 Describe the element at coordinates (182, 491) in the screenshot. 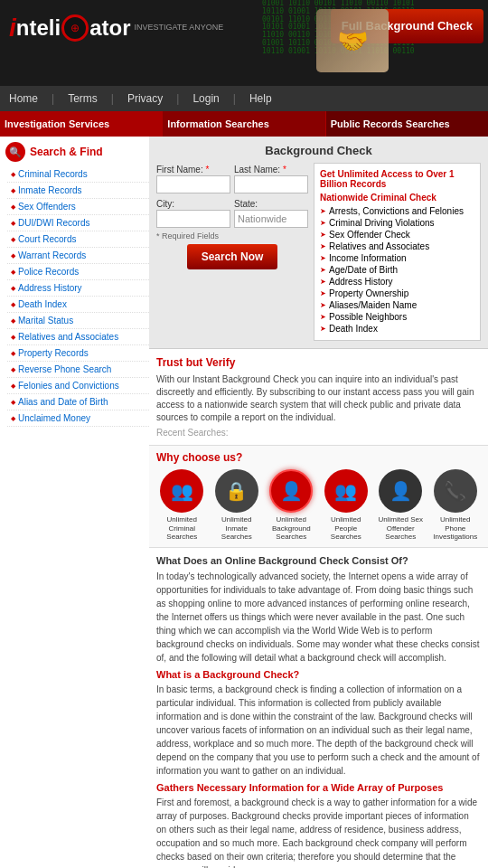

I see `criminal-icon: 👥` at that location.